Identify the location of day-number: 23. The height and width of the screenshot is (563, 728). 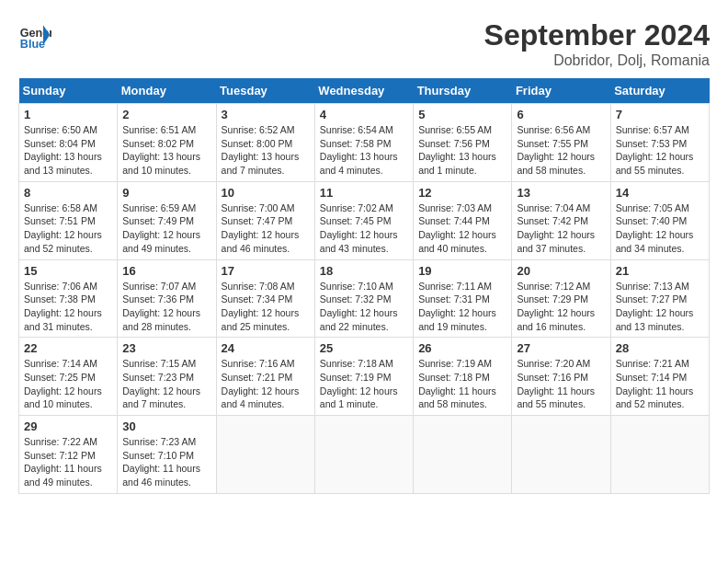
(166, 348).